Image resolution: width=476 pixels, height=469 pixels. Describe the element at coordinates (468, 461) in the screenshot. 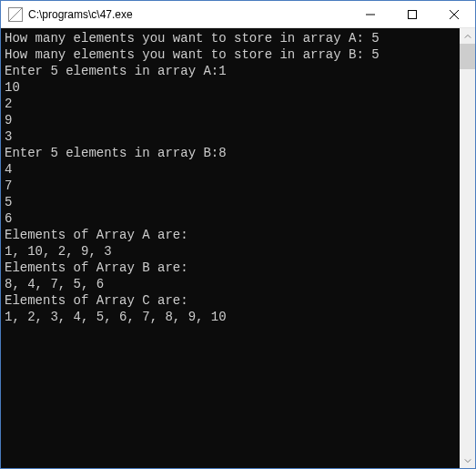

I see `scroll-down-button` at that location.